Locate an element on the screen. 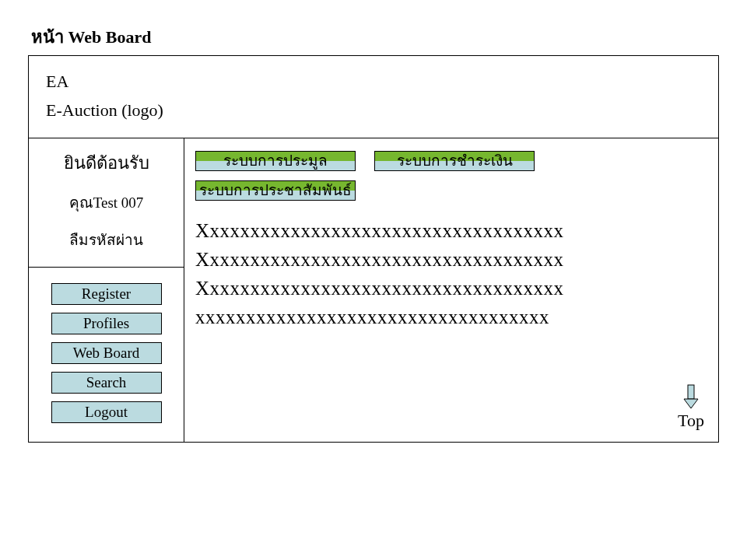 The image size is (747, 560). current-user: คุณTest 007 is located at coordinates (106, 202).